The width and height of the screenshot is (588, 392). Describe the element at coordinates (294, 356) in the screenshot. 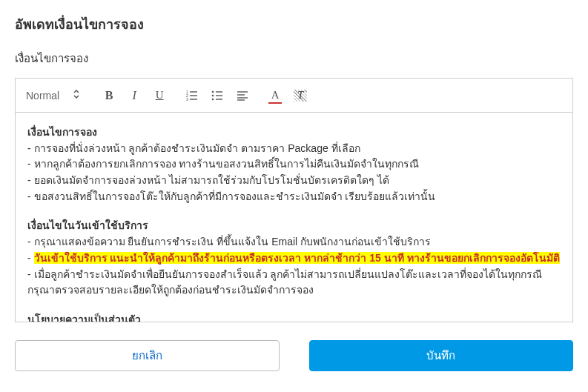

I see `footer-actions: ยกเลิก บันทึก` at that location.